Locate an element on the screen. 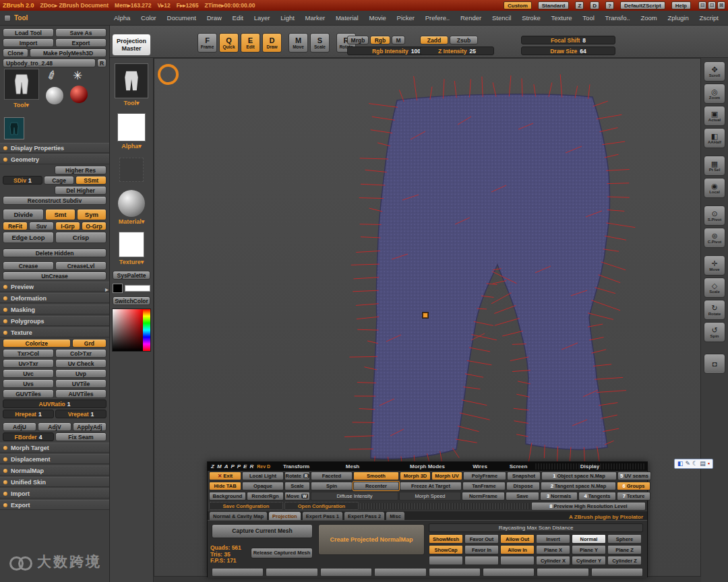 The image size is (728, 582). standard-ui-button: Standard is located at coordinates (554, 5).